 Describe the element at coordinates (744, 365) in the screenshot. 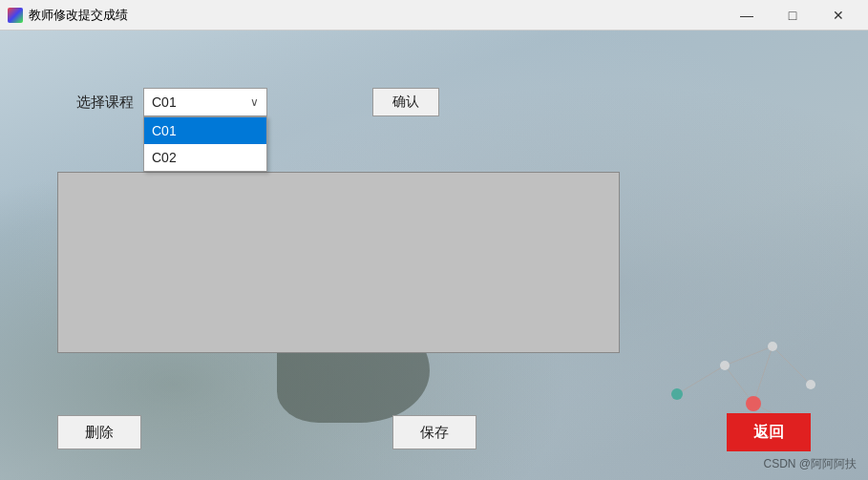

I see `decoration-network` at that location.